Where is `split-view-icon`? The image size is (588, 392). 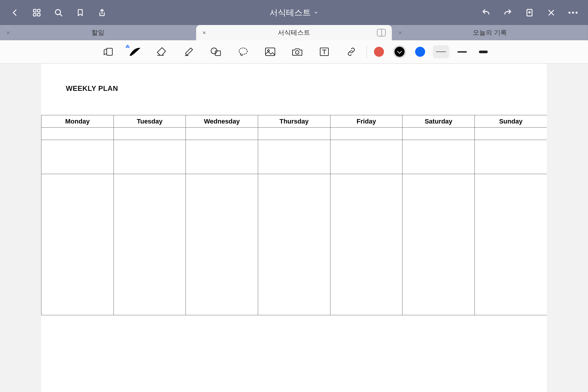 split-view-icon is located at coordinates (381, 33).